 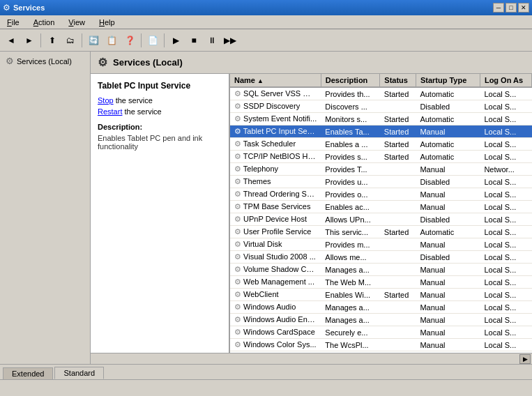 What do you see at coordinates (511, 8) in the screenshot?
I see `maximize-button: □` at bounding box center [511, 8].